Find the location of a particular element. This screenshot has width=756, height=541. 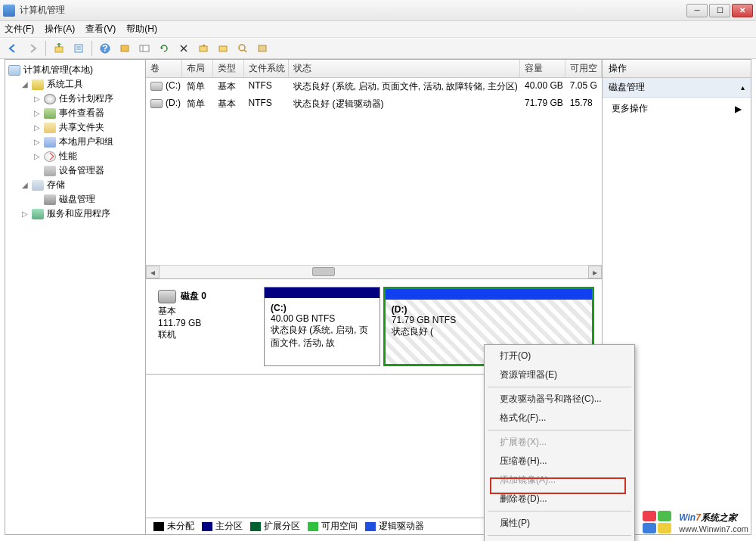

table-row: (C:) 简单 基本 NTFS 状态良好 (系统, 启动, 页面文件, 活动, … is located at coordinates (373, 86).